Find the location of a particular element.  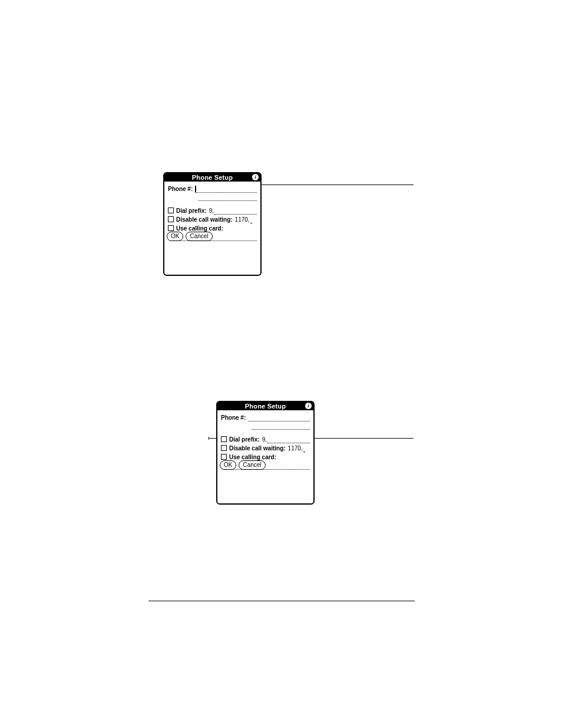

callout-line-phone-input is located at coordinates (338, 185).